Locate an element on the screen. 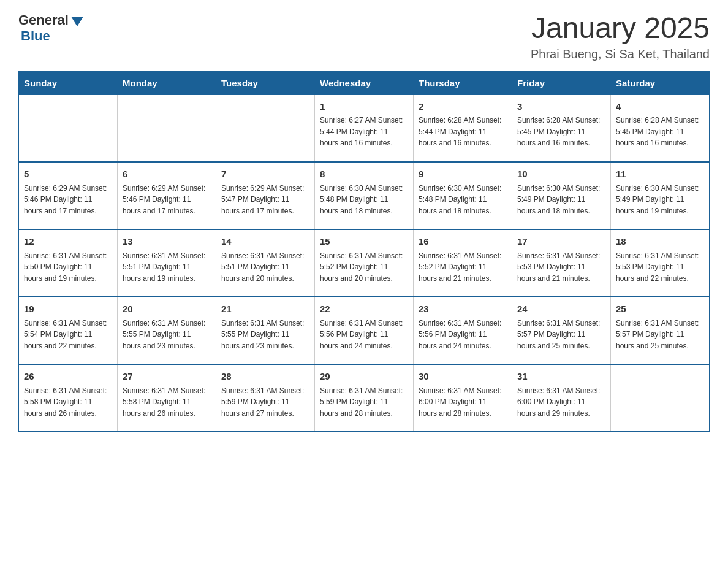 The height and width of the screenshot is (563, 728). day-number: 20 is located at coordinates (167, 309).